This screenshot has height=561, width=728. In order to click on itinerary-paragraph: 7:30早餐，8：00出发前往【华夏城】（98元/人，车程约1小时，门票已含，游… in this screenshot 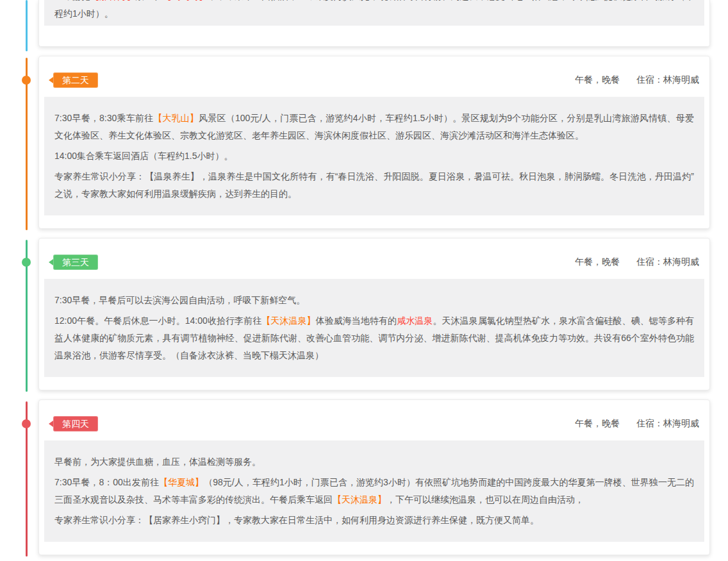, I will do `click(374, 491)`.